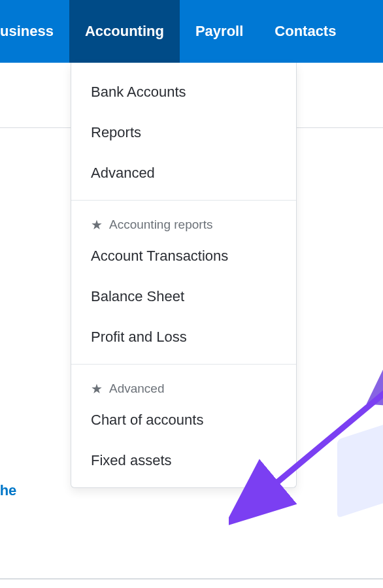 Image resolution: width=383 pixels, height=588 pixels. What do you see at coordinates (27, 31) in the screenshot?
I see `nav-item-label: usiness` at bounding box center [27, 31].